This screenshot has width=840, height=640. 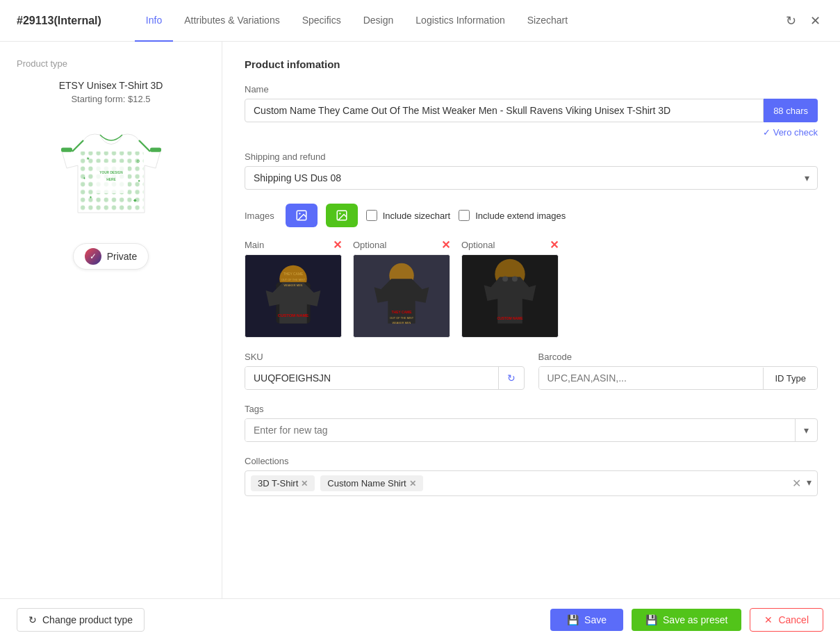 I want to click on collections-clear-icon: ✕, so click(x=796, y=484).